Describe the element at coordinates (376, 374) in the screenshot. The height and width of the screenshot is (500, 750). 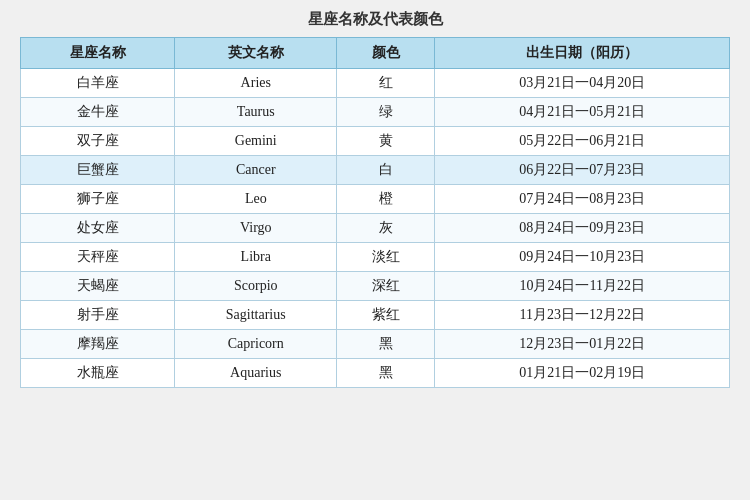
I see `table-row: 水瓶座Aquarius黑01月21日一02月19日` at that location.